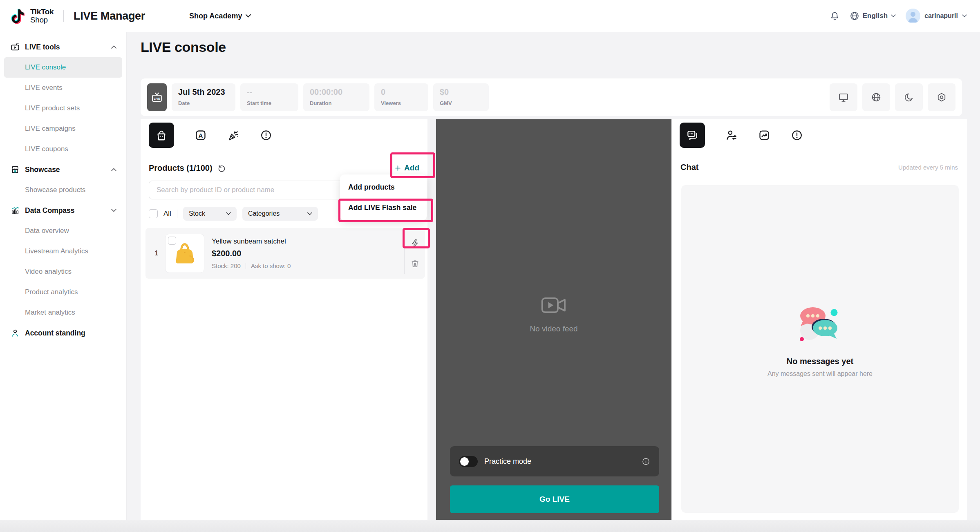 The image size is (980, 532). What do you see at coordinates (153, 214) in the screenshot?
I see `select-all-checkbox` at bounding box center [153, 214].